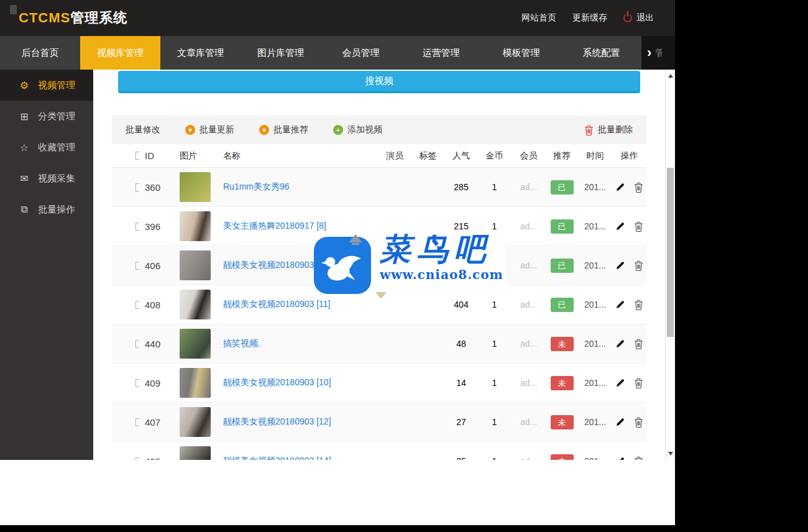 Image resolution: width=808 pixels, height=532 pixels. I want to click on batch-edit-button: 批量修改, so click(143, 130).